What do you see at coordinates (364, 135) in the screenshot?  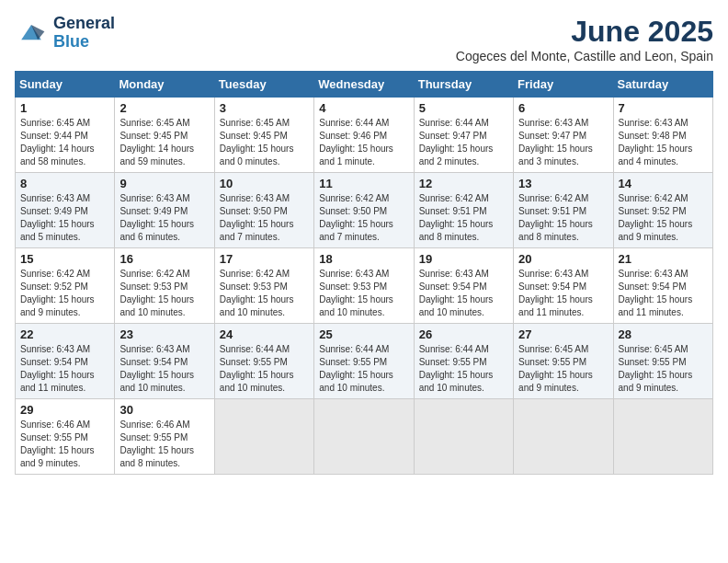 I see `calendar-week-row: 1 Sunrise: 6:45 AM Sunset: 9:44 PM Dayli…` at bounding box center [364, 135].